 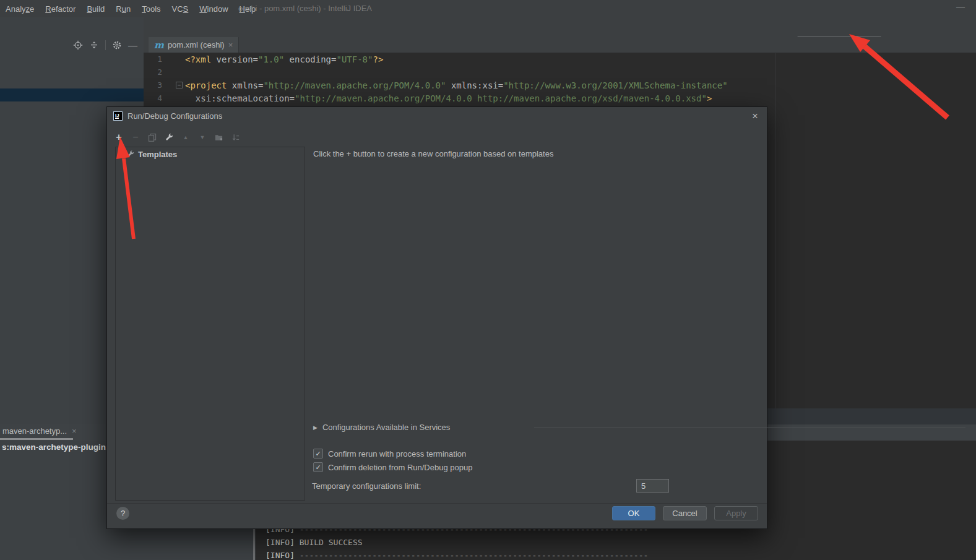 What do you see at coordinates (72, 95) in the screenshot?
I see `project-tree-selected-row` at bounding box center [72, 95].